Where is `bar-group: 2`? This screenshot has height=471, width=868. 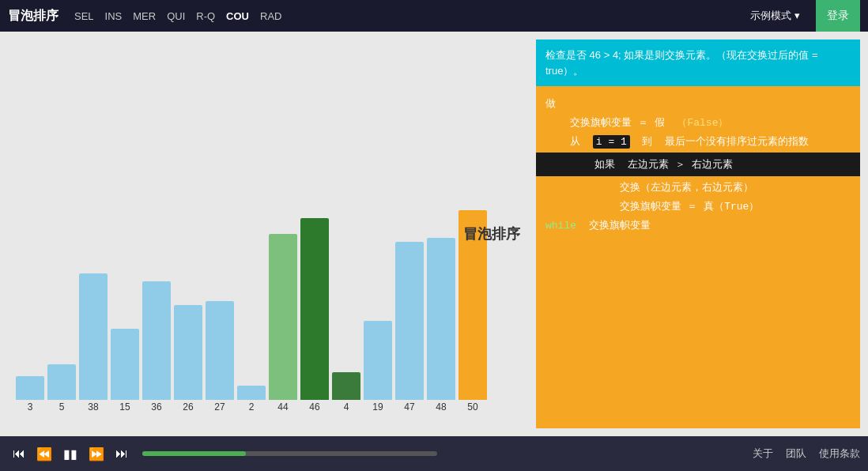 bar-group: 2 is located at coordinates (251, 399).